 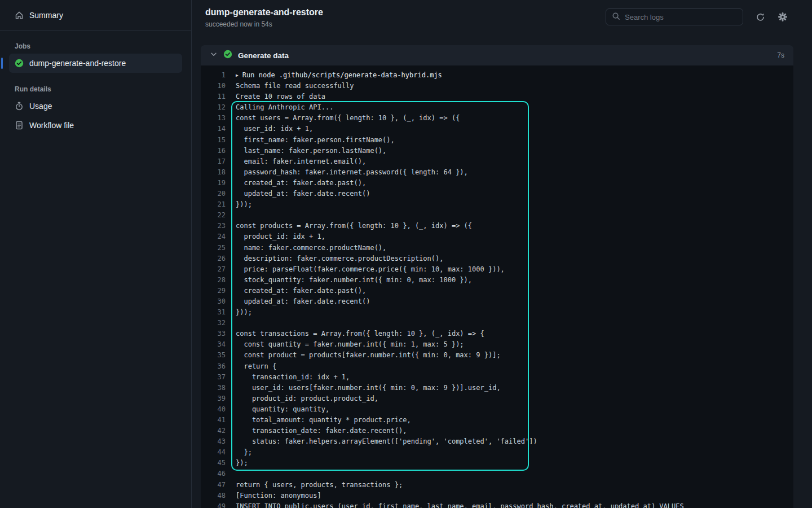 What do you see at coordinates (96, 30) in the screenshot?
I see `sidebar-divider` at bounding box center [96, 30].